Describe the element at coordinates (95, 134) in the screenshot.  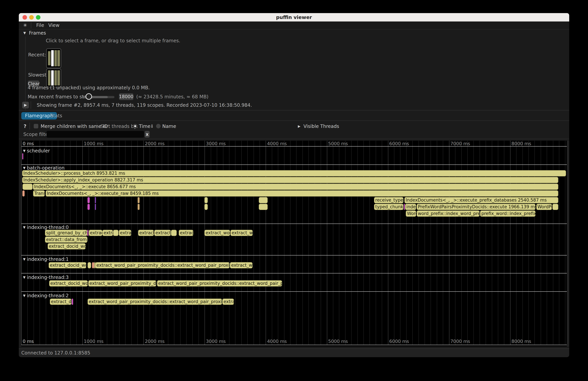
I see `scope-filter-input` at that location.